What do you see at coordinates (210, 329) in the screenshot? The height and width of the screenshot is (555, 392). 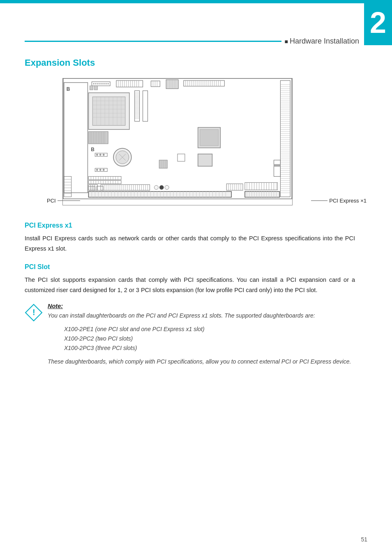 I see `note-list-item-0: X100-2PE1 (one PCI slot and one PCI Expr…` at bounding box center [210, 329].